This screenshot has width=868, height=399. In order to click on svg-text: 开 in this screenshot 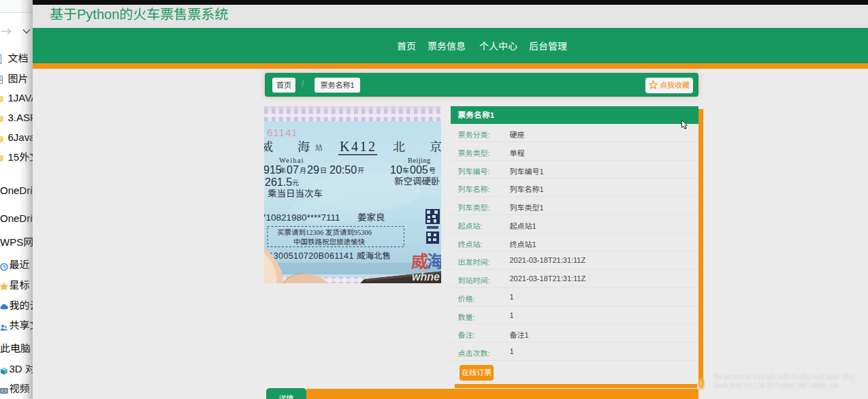, I will do `click(361, 170)`.